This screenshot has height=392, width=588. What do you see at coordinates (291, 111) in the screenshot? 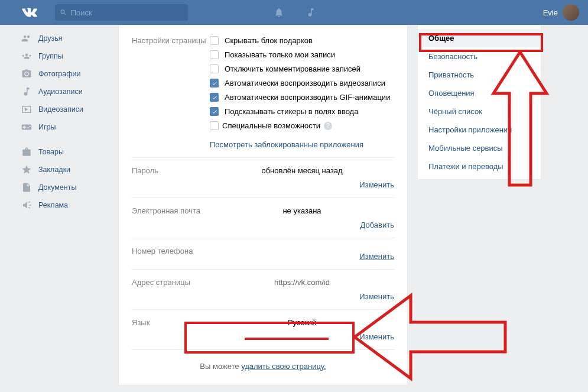
I see `checkbox-label: Подсказывать стикеры в полях ввода` at bounding box center [291, 111].